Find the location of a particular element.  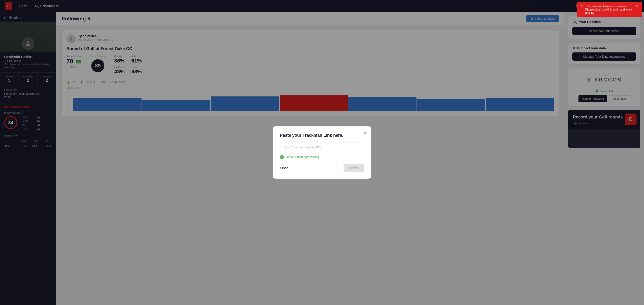

modal-title: Paste your Trackman Link here. is located at coordinates (322, 136).